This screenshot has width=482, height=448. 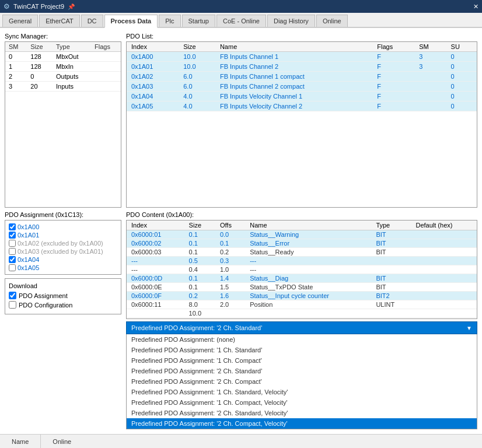 I want to click on table-row: 0x6000:0F0.21.6Status__Input cycle count…, so click(x=302, y=296).